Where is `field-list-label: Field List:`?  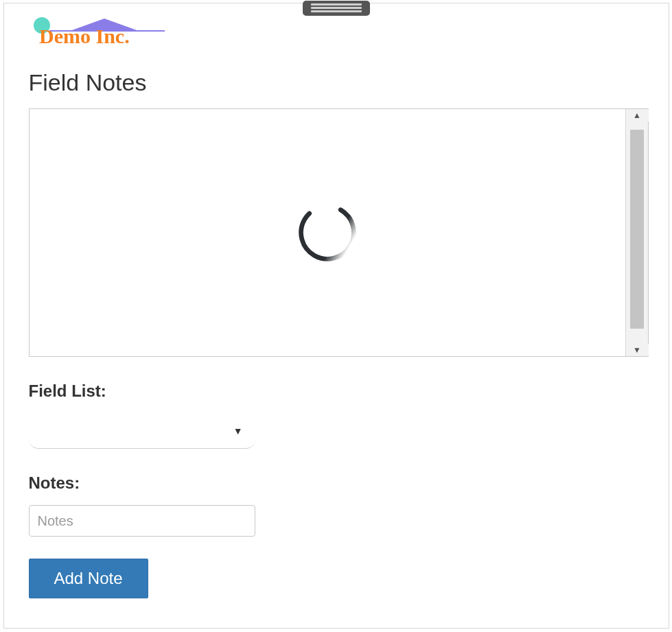
field-list-label: Field List: is located at coordinates (336, 391).